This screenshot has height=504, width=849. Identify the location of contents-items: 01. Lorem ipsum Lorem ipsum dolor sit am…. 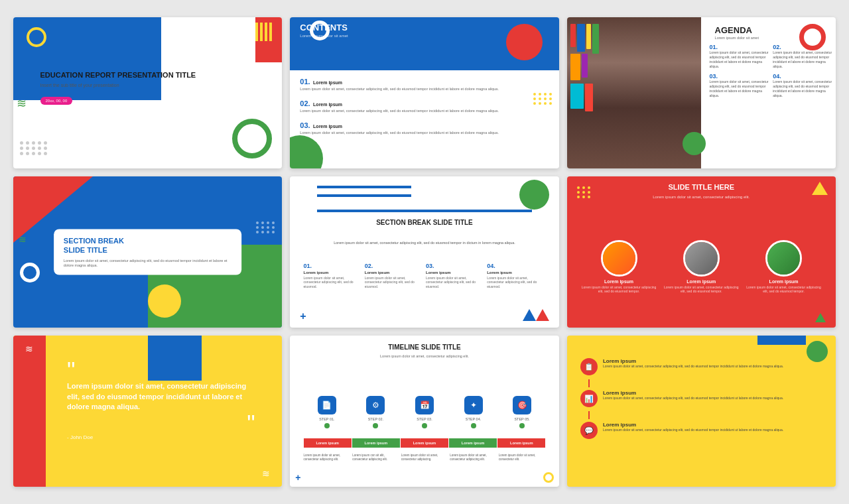
(424, 107).